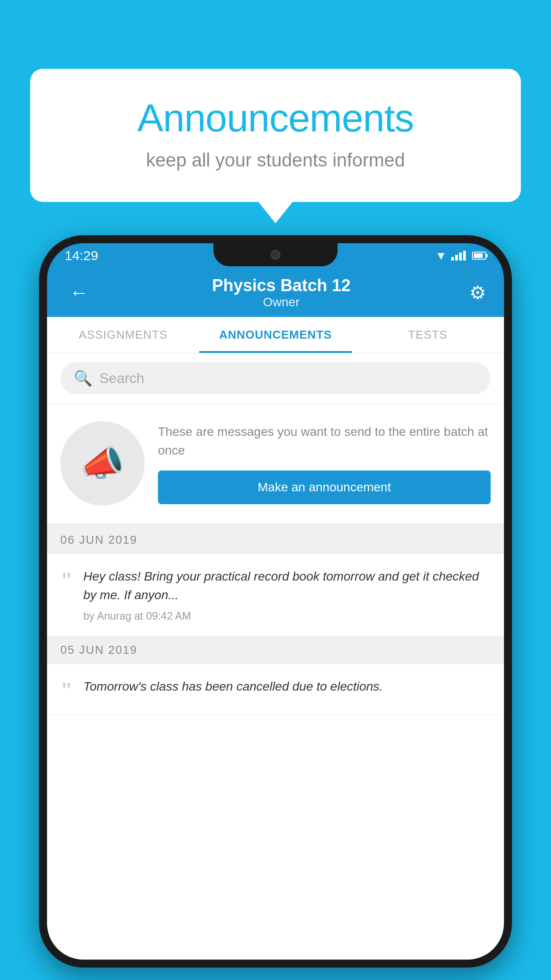  What do you see at coordinates (460, 256) in the screenshot?
I see `status-icons: ▼` at bounding box center [460, 256].